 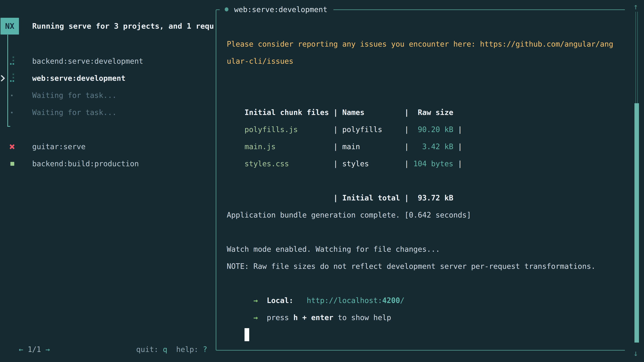 I want to click on task-row-waiting-1: Waiting for task..., so click(x=106, y=95).